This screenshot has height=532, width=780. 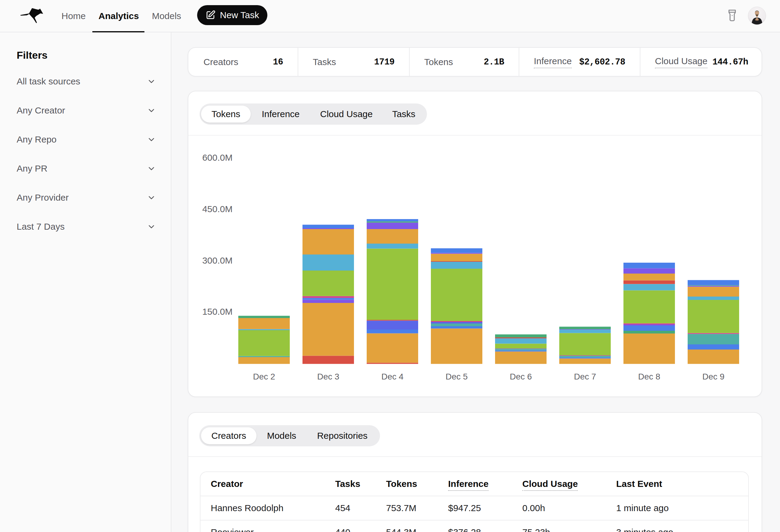 I want to click on svg-text: Dec 4, so click(x=392, y=377).